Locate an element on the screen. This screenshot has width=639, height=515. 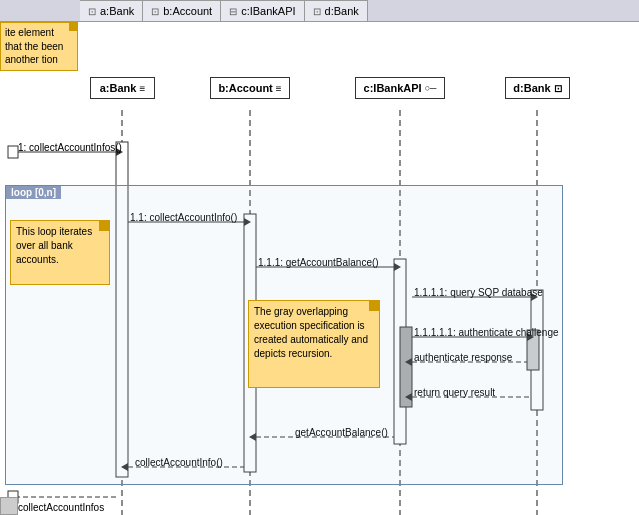
top-left-note: ite element that the been another tion is located at coordinates (39, 46).